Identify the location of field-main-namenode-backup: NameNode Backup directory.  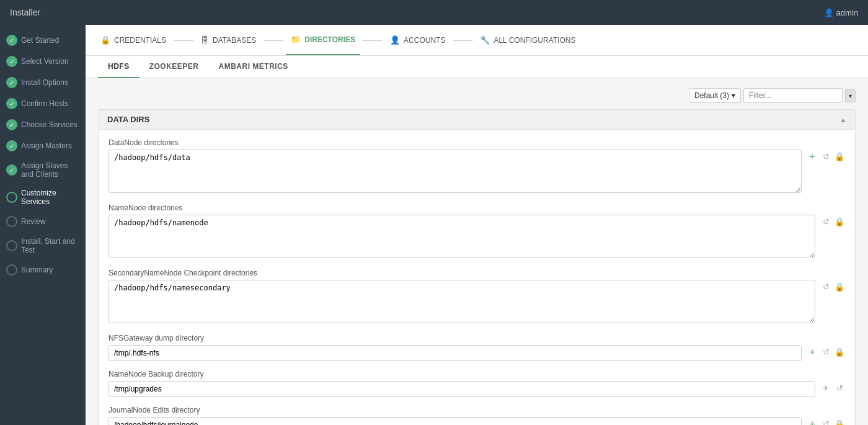
(462, 383).